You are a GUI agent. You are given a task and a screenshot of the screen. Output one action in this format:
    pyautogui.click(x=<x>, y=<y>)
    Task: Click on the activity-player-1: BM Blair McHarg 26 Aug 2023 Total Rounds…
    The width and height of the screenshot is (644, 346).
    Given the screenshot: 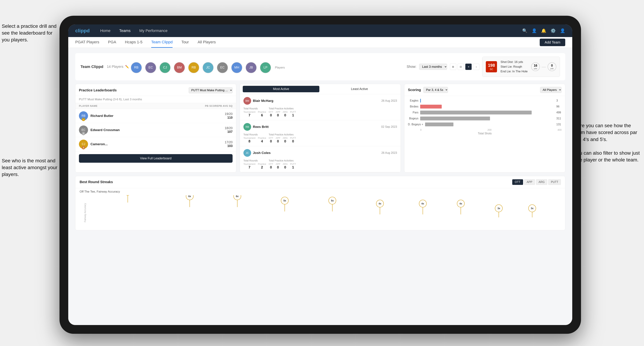 What is the action you would take?
    pyautogui.click(x=320, y=107)
    